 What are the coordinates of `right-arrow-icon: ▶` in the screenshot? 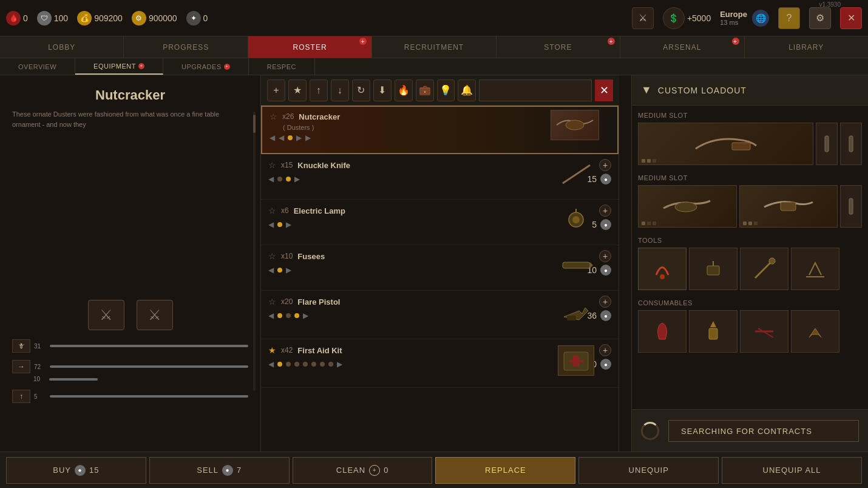 It's located at (308, 138).